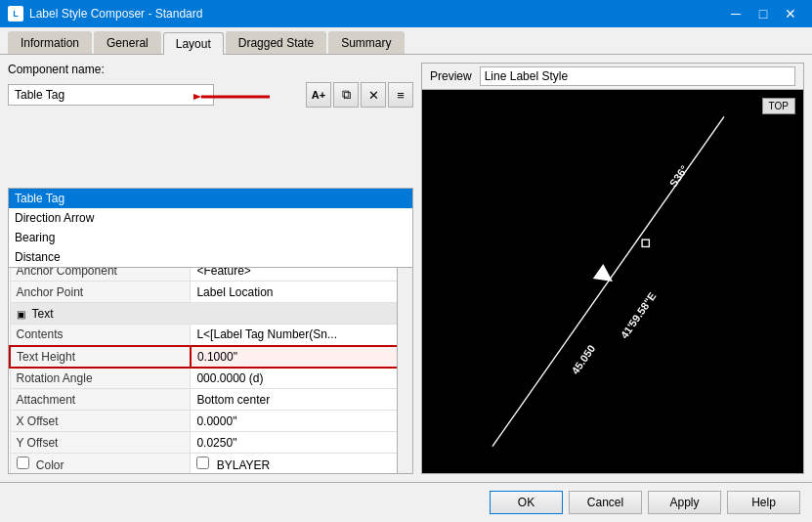 The image size is (812, 522). What do you see at coordinates (211, 292) in the screenshot?
I see `table-row: Anchor Point Label Location` at bounding box center [211, 292].